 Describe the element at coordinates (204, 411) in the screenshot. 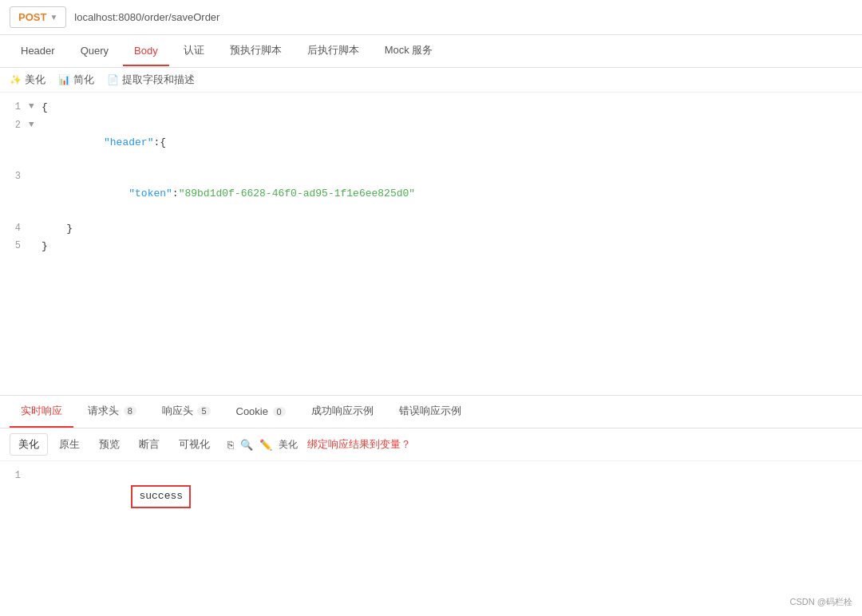

I see `resp-headers-badge: 5` at that location.